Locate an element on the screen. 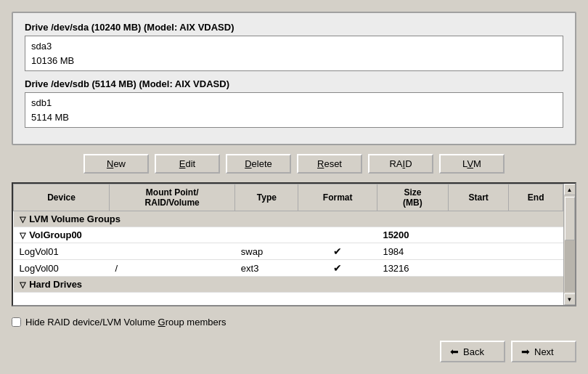 This screenshot has width=588, height=374. logvol01-format: ✔ is located at coordinates (338, 251).